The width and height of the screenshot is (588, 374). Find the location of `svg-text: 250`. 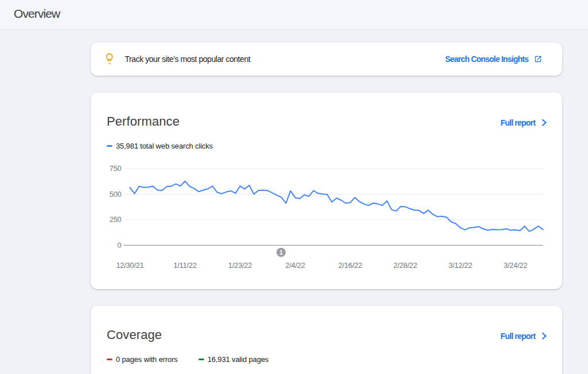

svg-text: 250 is located at coordinates (116, 219).